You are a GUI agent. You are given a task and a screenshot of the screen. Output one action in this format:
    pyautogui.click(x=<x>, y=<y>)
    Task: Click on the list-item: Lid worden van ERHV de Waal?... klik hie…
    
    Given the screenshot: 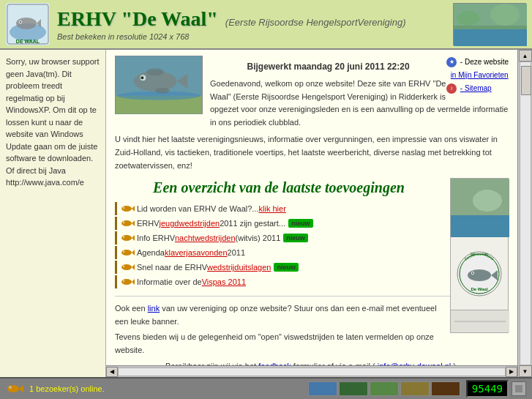 What is the action you would take?
    pyautogui.click(x=279, y=209)
    